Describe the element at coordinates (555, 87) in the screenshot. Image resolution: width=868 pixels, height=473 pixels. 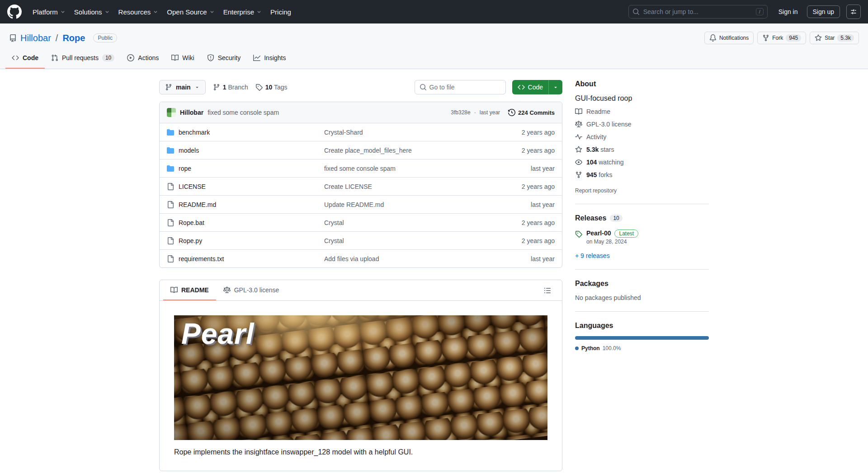
I see `code-dropdown` at that location.